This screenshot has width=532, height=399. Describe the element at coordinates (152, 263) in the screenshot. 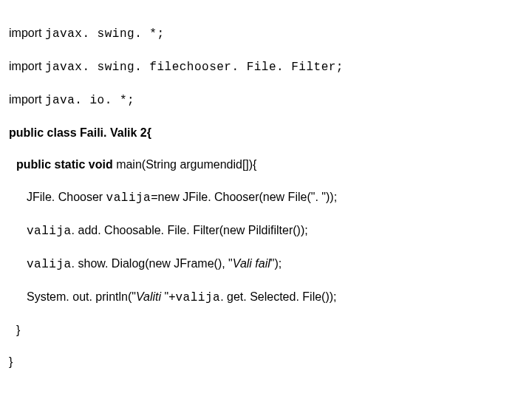

I see `code-text: . show. Dialog(new JFrame(), "` at that location.